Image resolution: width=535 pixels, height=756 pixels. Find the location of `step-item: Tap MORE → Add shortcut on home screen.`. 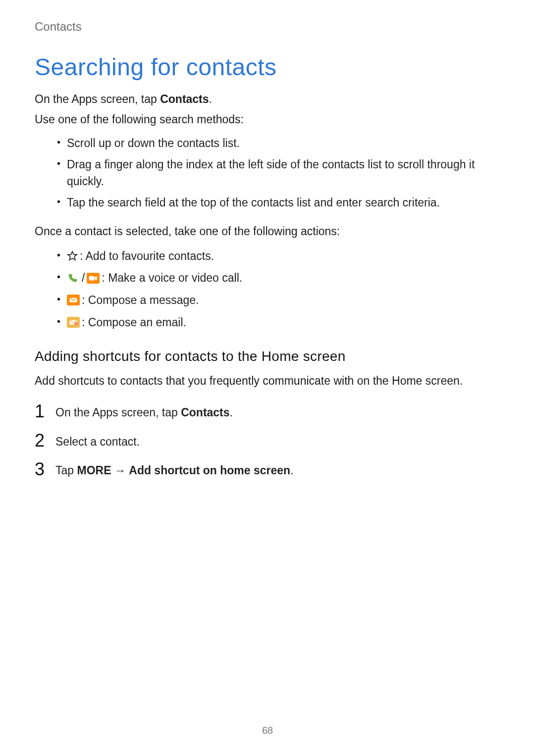

step-item: Tap MORE → Add shortcut on home screen. is located at coordinates (268, 470).